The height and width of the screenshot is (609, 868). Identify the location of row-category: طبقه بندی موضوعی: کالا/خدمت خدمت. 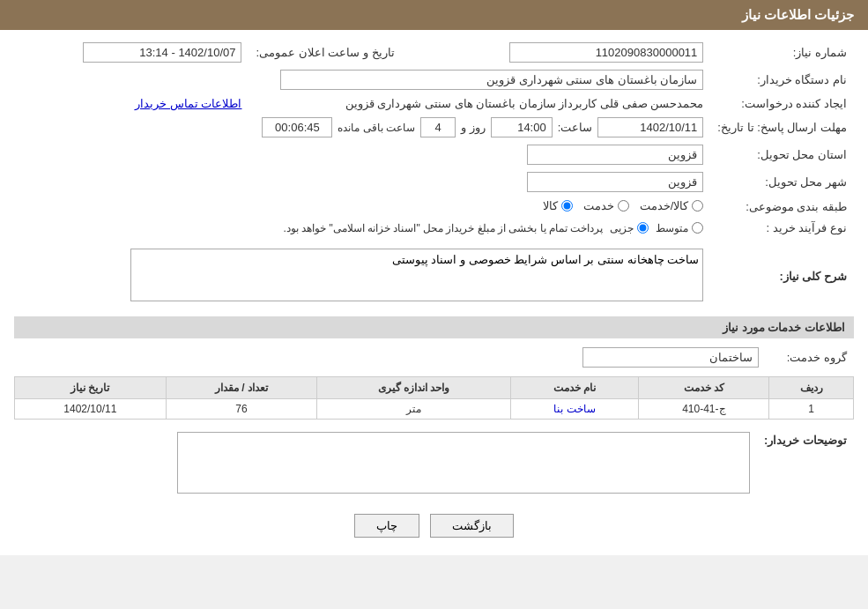
(434, 206).